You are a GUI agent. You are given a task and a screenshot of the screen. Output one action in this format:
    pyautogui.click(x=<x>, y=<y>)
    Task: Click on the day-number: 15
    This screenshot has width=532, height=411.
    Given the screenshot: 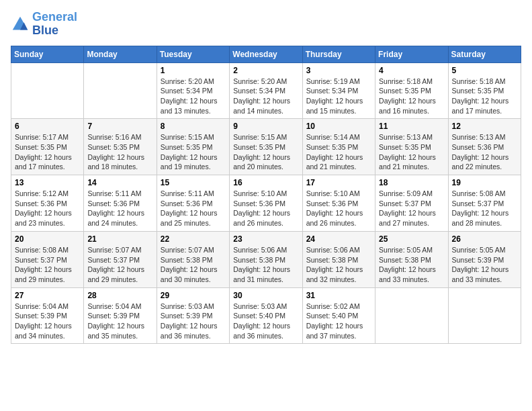 What is the action you would take?
    pyautogui.click(x=193, y=183)
    